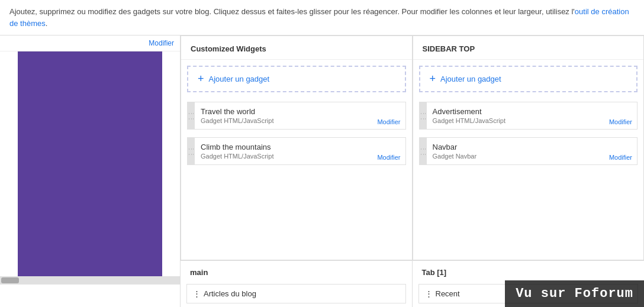 The width and height of the screenshot is (644, 307). What do you see at coordinates (296, 271) in the screenshot?
I see `main-section-label: main` at bounding box center [296, 271].